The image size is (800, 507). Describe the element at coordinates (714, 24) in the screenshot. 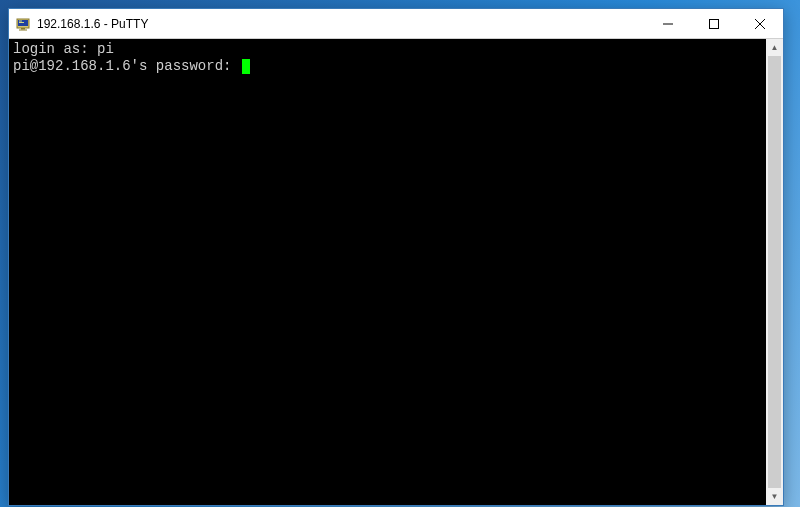

I see `titlebar-controls` at that location.